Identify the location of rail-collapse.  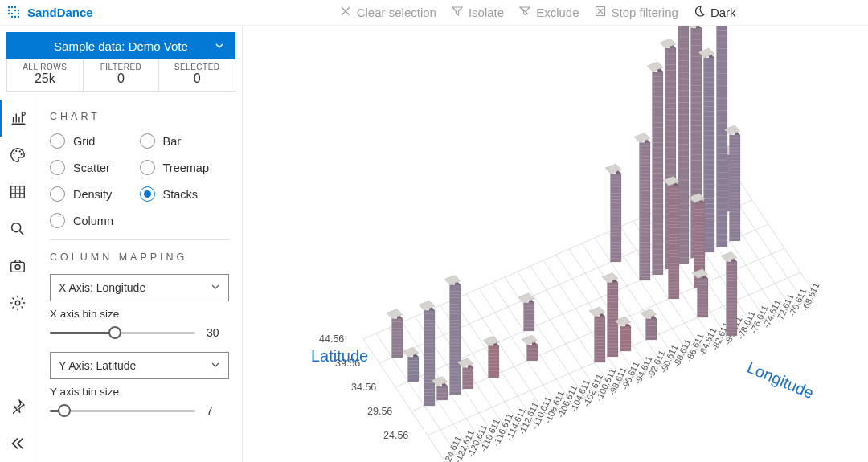
(18, 444).